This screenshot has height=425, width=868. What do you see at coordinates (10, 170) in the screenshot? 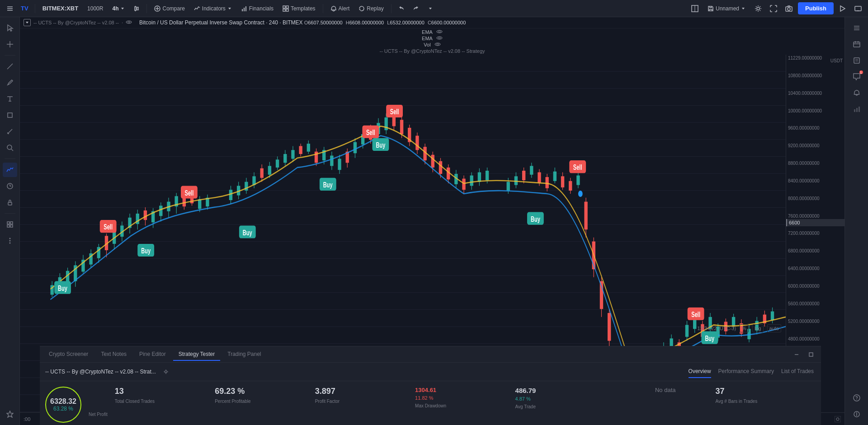
I see `indicator-tool` at bounding box center [10, 170].